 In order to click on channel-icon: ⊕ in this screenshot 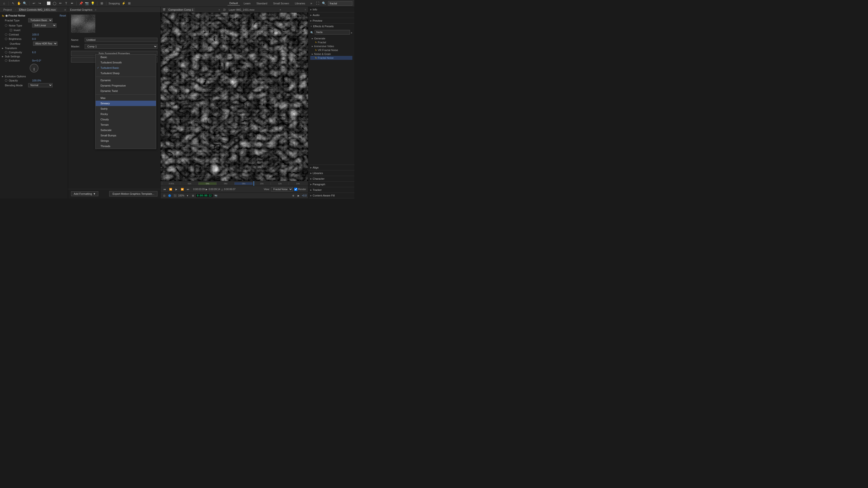, I will do `click(293, 196)`.